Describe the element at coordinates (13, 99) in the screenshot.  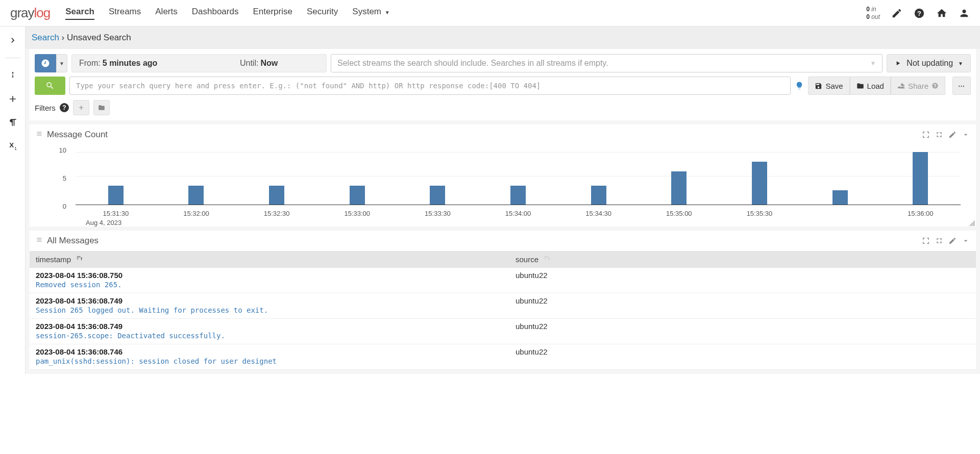
I see `add-icon` at that location.